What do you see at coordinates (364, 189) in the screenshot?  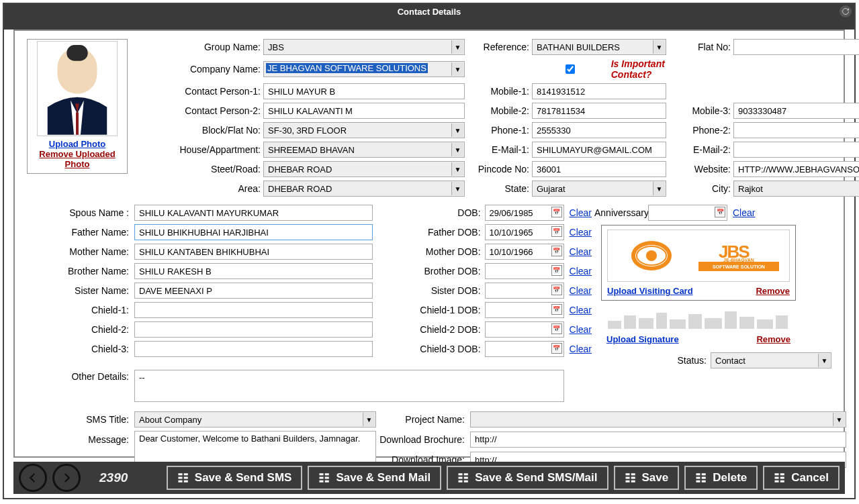 I see `area-select: ▼` at bounding box center [364, 189].